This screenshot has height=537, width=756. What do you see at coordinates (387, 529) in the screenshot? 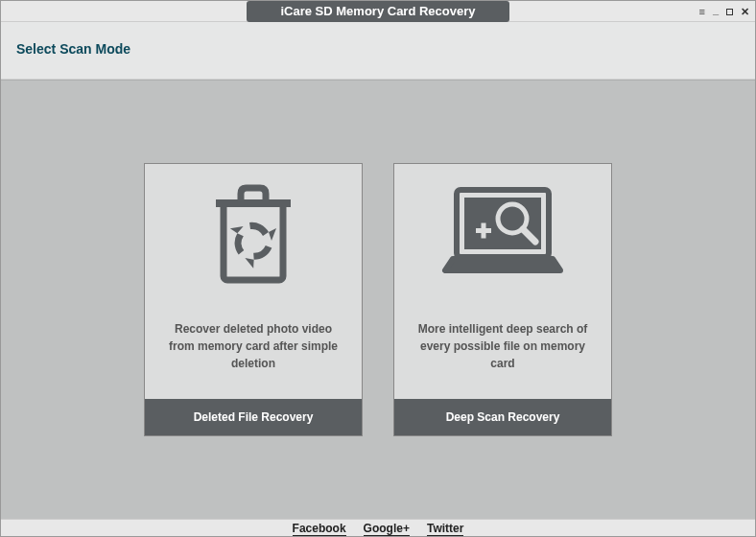
I see `footer-link-googleplus: Google+` at bounding box center [387, 529].